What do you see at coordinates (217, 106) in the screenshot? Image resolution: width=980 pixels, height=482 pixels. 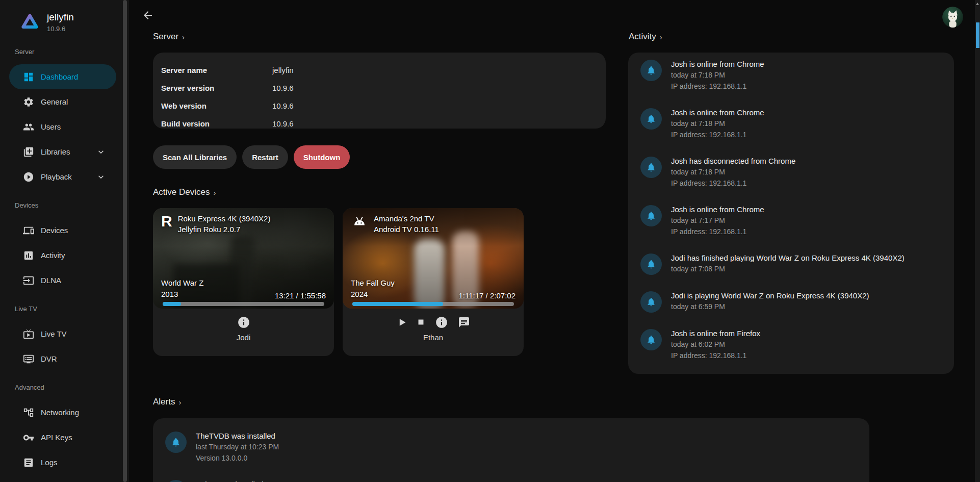 I see `web-version-label: Web version` at bounding box center [217, 106].